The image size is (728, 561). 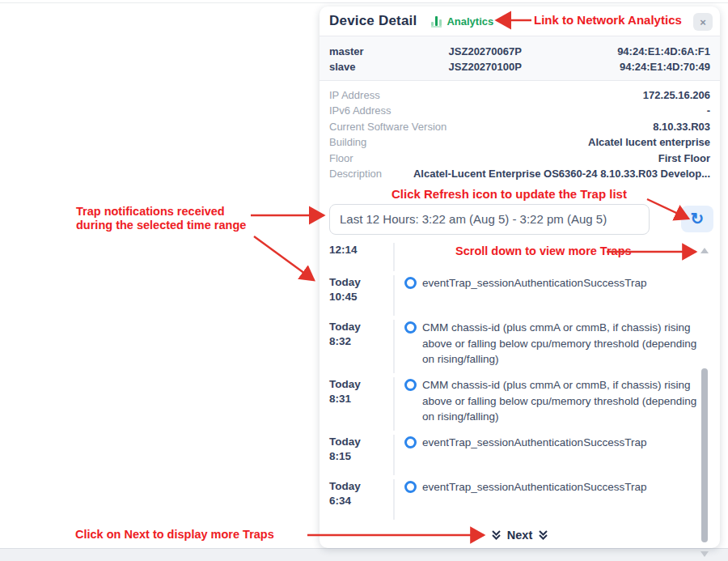 I want to click on annotation-analytics: Link to Network Analytics, so click(x=608, y=19).